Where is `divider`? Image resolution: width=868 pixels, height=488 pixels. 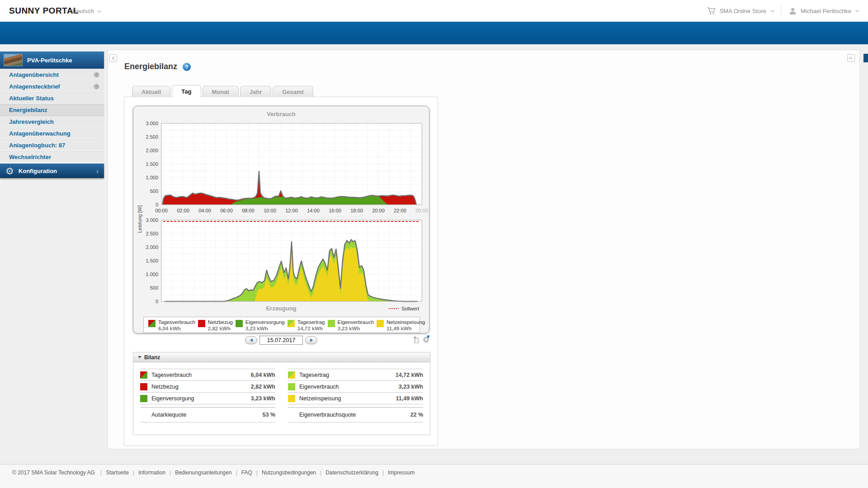
divider is located at coordinates (781, 11).